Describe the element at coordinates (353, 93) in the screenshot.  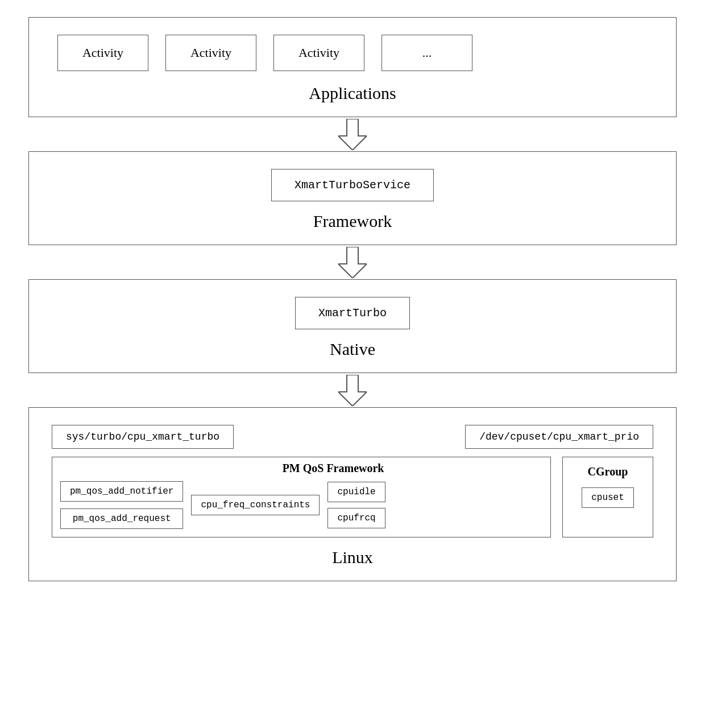
I see `applications-label: Applications` at that location.